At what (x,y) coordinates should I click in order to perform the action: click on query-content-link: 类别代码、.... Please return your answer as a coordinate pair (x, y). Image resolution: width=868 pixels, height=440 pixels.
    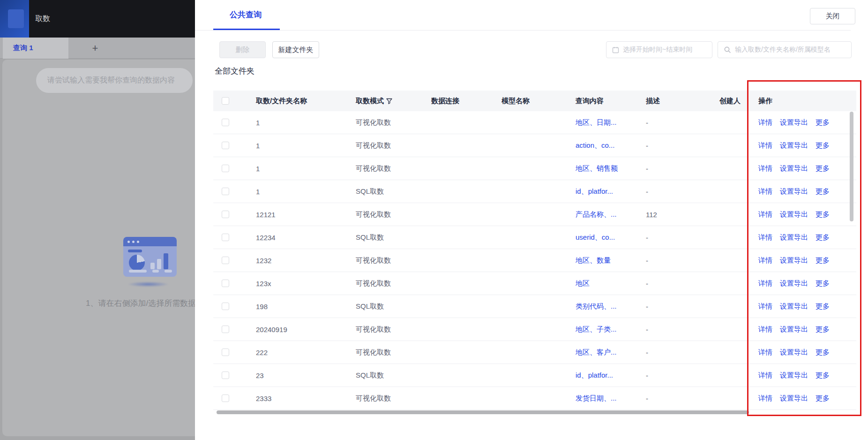
    Looking at the image, I should click on (596, 307).